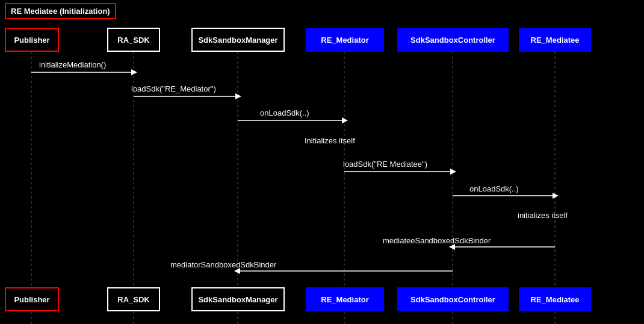 The height and width of the screenshot is (324, 644). What do you see at coordinates (223, 265) in the screenshot?
I see `msg-mediator-sandboxed-sdk-binder: mediatorSandboxedSdkBinder` at bounding box center [223, 265].